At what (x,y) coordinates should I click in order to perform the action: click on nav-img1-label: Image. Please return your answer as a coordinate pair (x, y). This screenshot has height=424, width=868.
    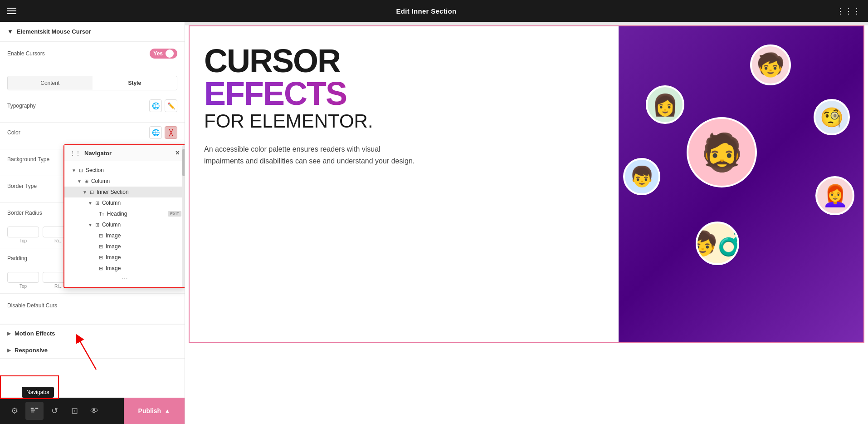
    Looking at the image, I should click on (113, 236).